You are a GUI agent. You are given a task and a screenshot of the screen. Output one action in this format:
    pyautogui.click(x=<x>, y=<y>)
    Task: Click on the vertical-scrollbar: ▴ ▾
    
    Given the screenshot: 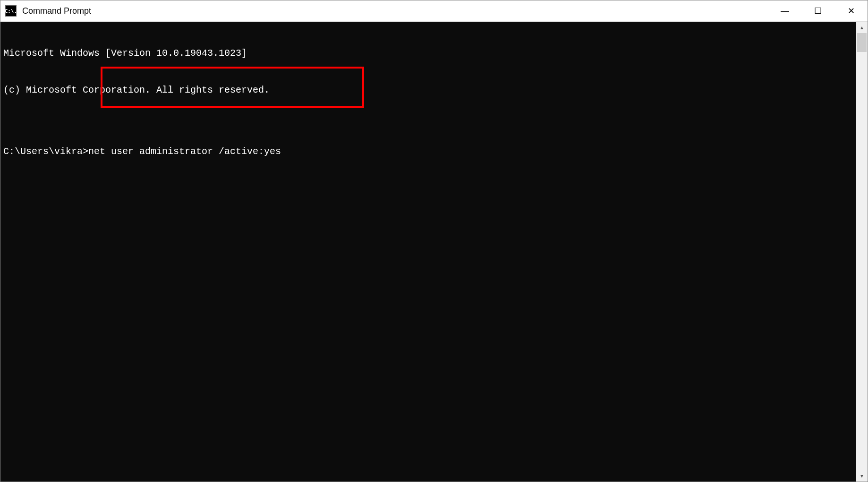 What is the action you would take?
    pyautogui.click(x=862, y=251)
    